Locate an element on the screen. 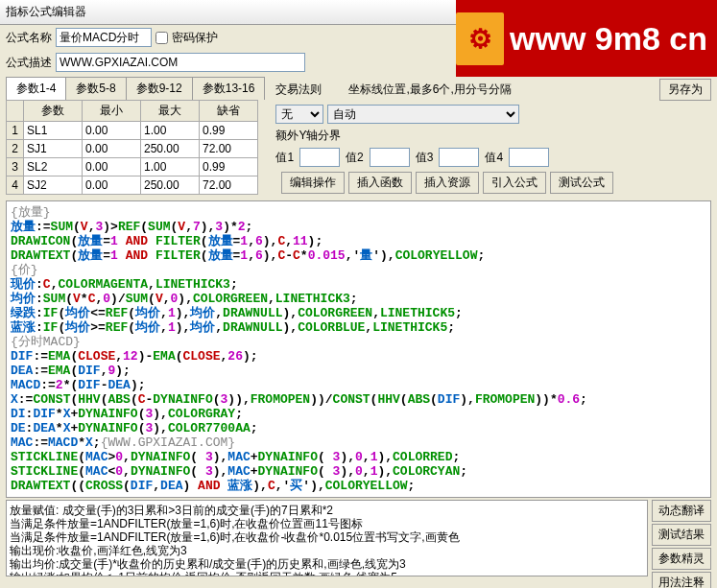  col-name: 参数 is located at coordinates (54, 111).